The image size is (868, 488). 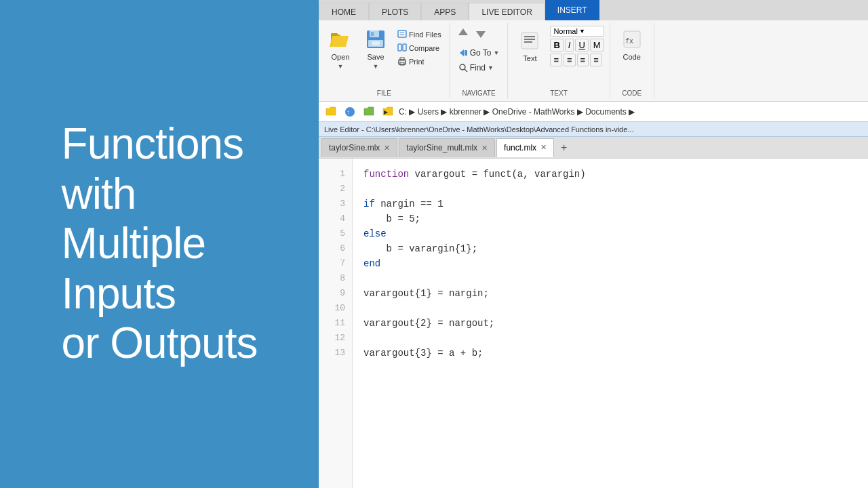 I want to click on tab-live-editor: LIVE EDITOR, so click(x=507, y=12).